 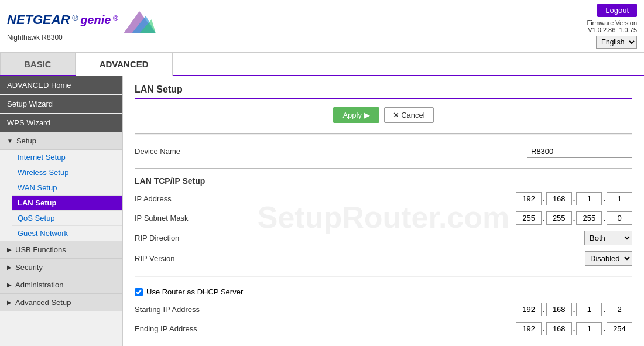 I want to click on firmware-version: V1.0.2.86_1.0.75, so click(x=612, y=30).